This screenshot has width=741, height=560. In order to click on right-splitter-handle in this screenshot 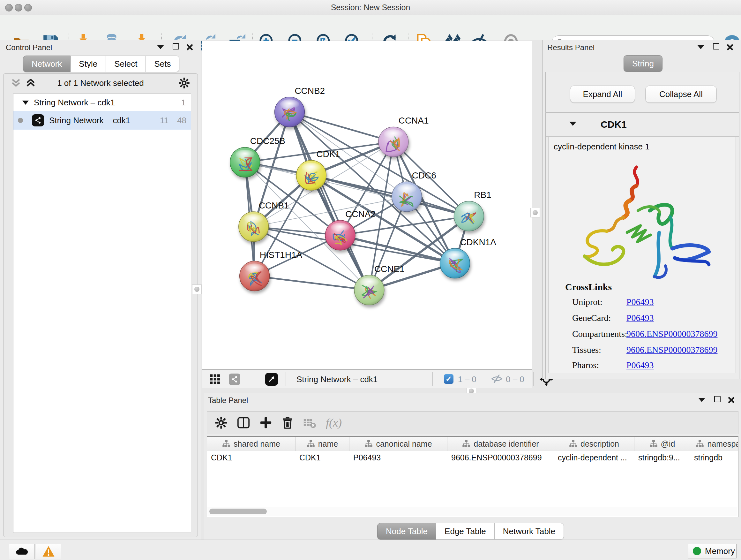, I will do `click(535, 212)`.